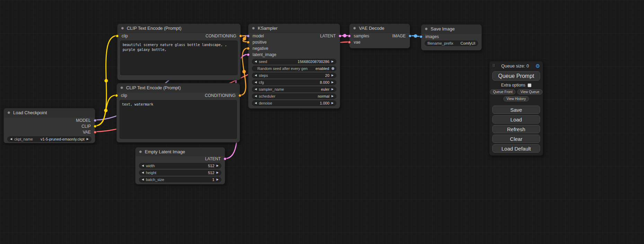 The width and height of the screenshot is (644, 244). Describe the element at coordinates (272, 89) in the screenshot. I see `widget-name: sampler_name` at that location.